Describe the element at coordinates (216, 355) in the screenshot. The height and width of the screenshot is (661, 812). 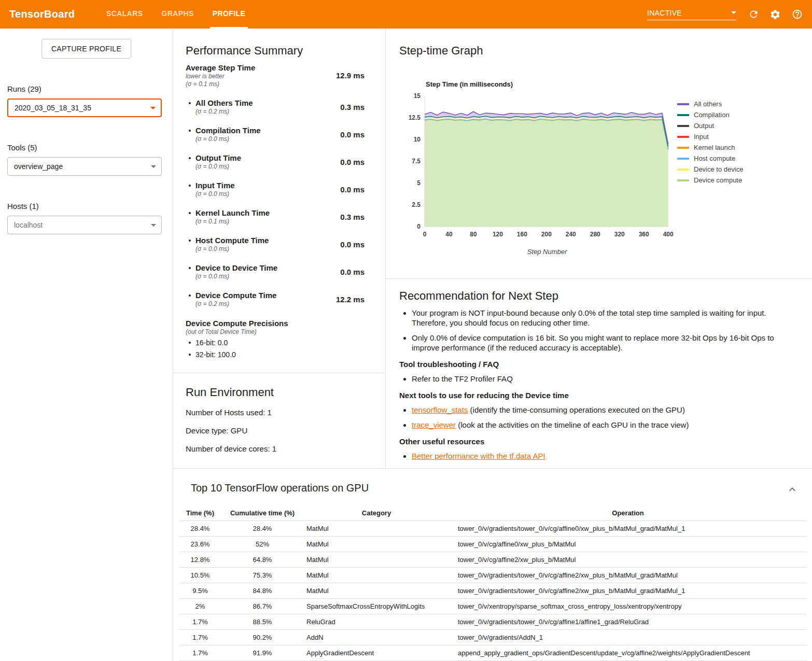
I see `precision-text: 32-bit: 100.0` at that location.